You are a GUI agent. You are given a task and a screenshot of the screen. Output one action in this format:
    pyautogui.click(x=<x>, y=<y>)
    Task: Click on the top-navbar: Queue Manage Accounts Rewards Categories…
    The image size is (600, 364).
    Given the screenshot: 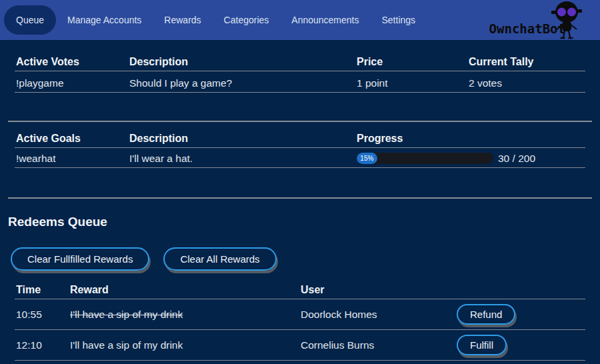 What is the action you would take?
    pyautogui.click(x=300, y=20)
    